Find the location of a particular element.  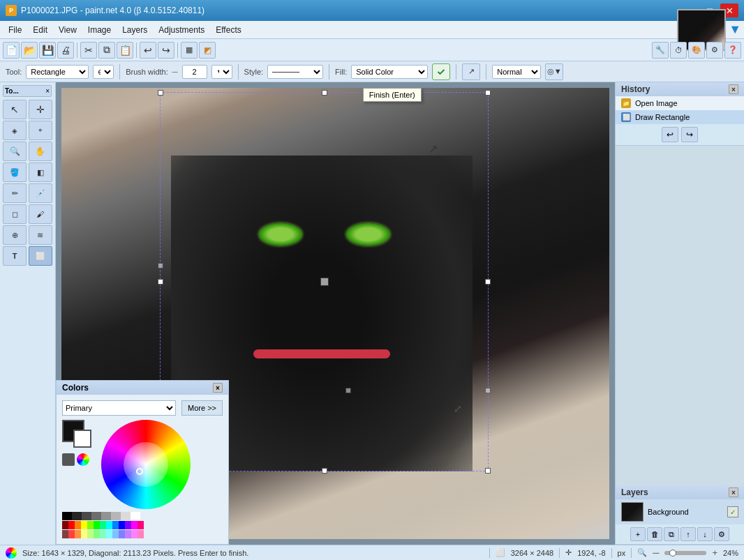

gradient-button: ◩ is located at coordinates (207, 50).